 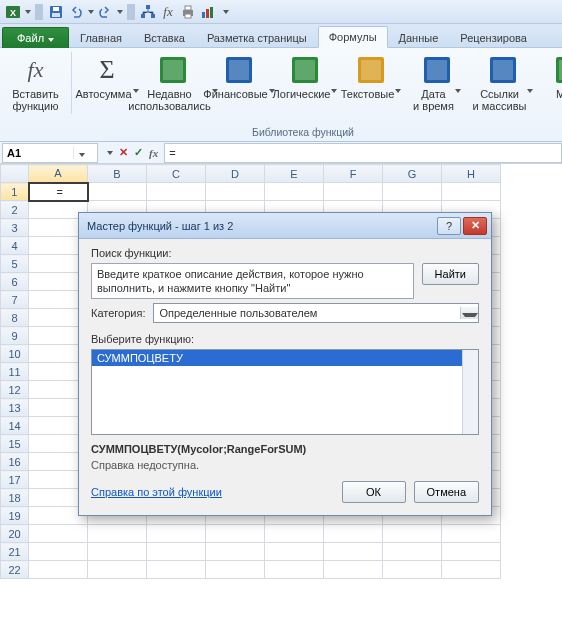 I want to click on ribbon-btn-4: Логические, so click(x=305, y=83).